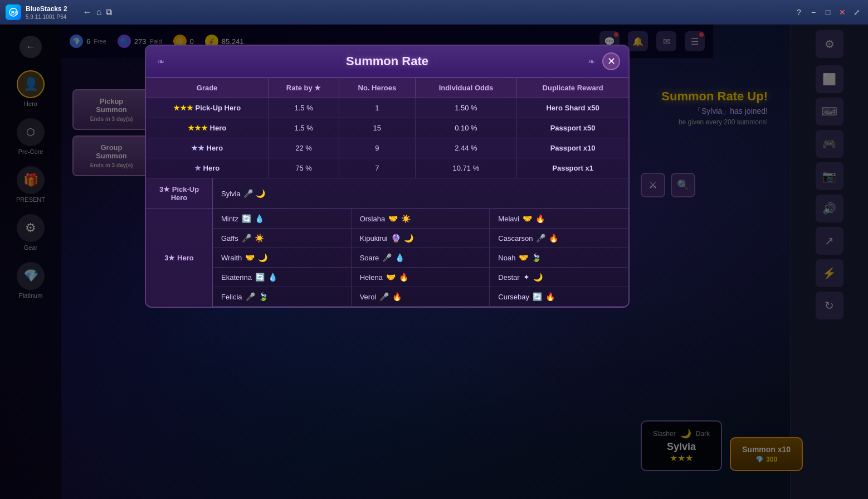  I want to click on odds-1star: 10.71 %, so click(466, 168).